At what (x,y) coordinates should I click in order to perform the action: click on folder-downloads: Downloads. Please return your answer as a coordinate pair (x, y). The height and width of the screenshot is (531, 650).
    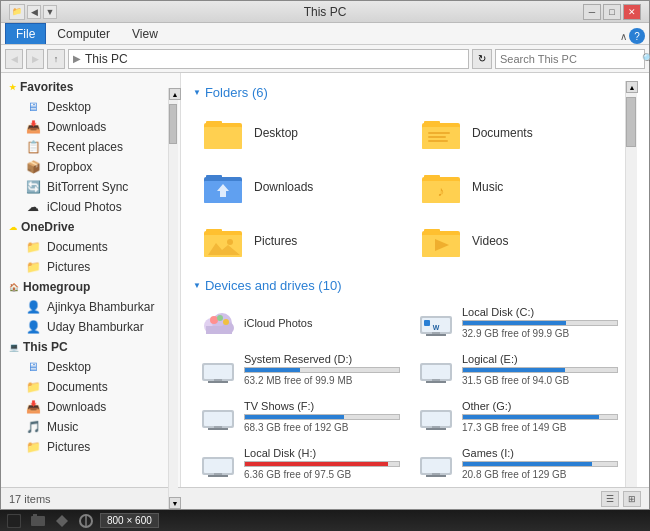
    Looking at the image, I should click on (300, 187).